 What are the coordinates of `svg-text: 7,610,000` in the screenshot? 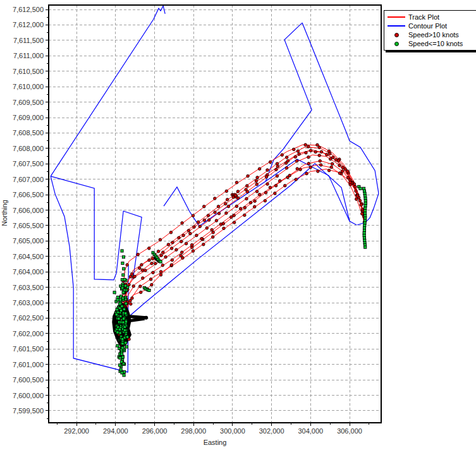 It's located at (28, 87).